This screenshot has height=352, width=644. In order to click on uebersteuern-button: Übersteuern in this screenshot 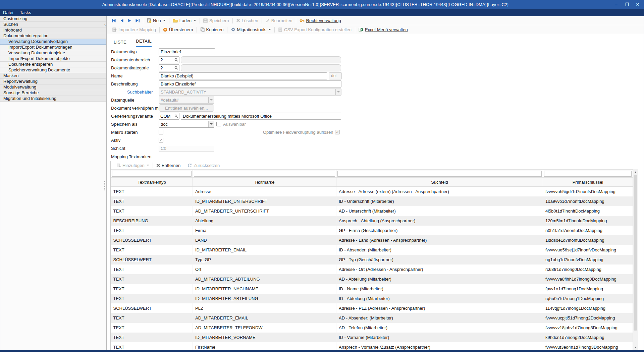, I will do `click(178, 30)`.